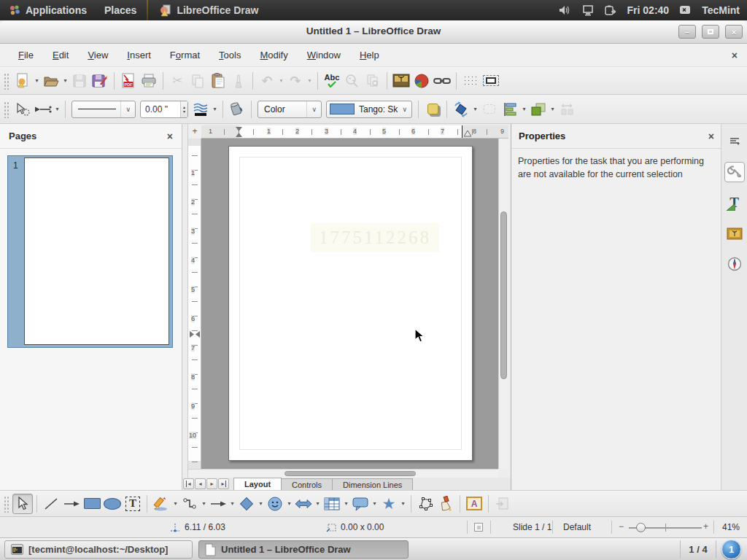  Describe the element at coordinates (98, 550) in the screenshot. I see `taskbar-terminal-window: [tecmint@localhost:~/Desktop]` at that location.